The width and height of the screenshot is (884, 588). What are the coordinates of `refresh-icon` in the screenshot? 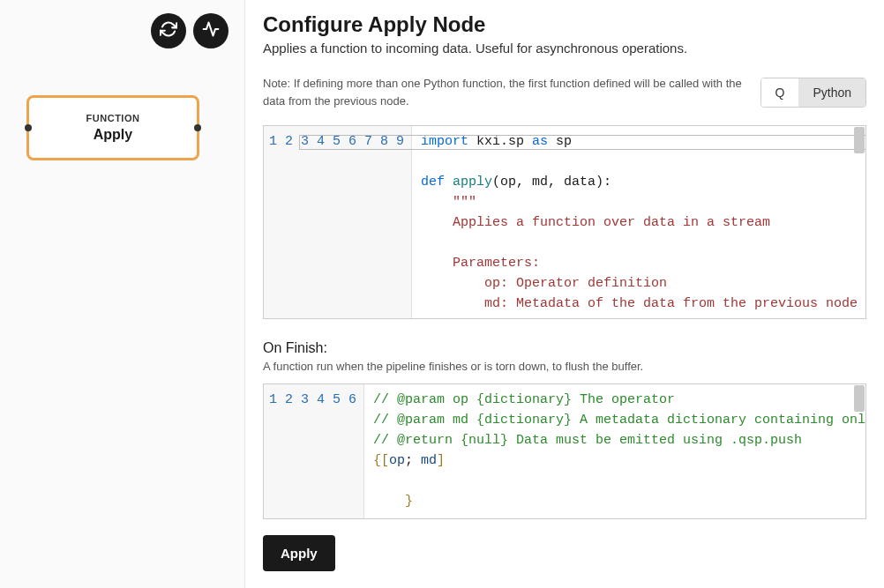 It's located at (169, 31).